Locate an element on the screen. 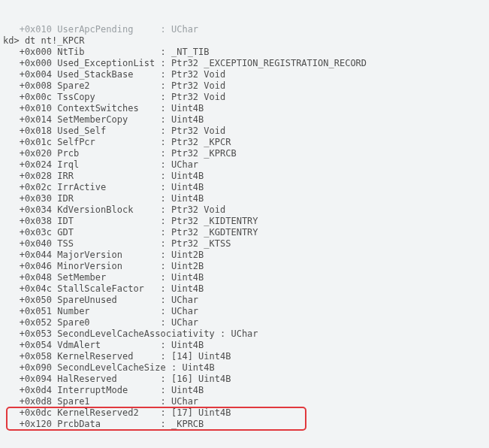  output-line: +0x094 HalReserved : [16] Uint4B is located at coordinates (246, 379).